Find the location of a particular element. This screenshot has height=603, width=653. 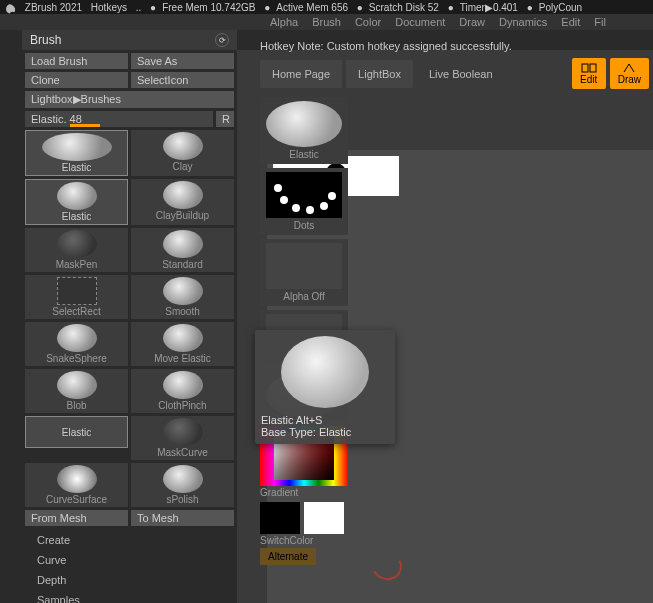

alternate-button: Alternate is located at coordinates (288, 556).